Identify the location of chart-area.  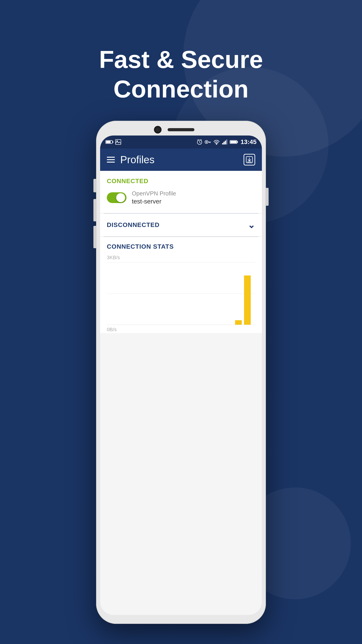
(181, 294).